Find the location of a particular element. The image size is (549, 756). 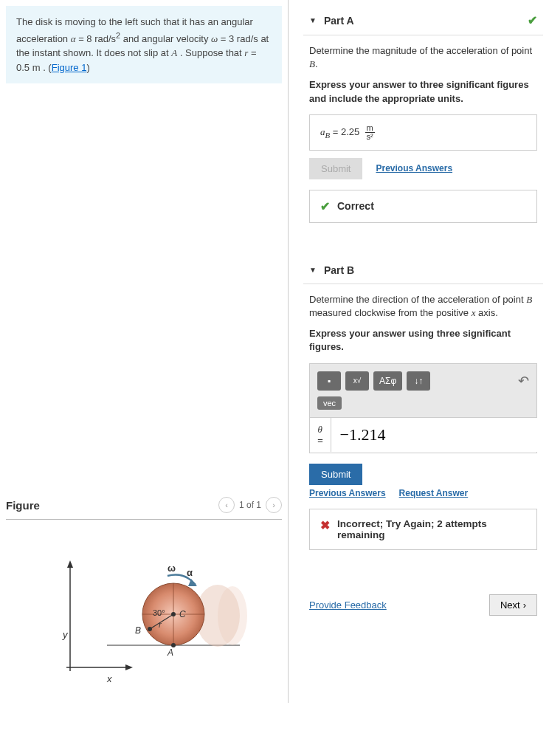

part-a-feedback: ✔ Correct is located at coordinates (424, 207).